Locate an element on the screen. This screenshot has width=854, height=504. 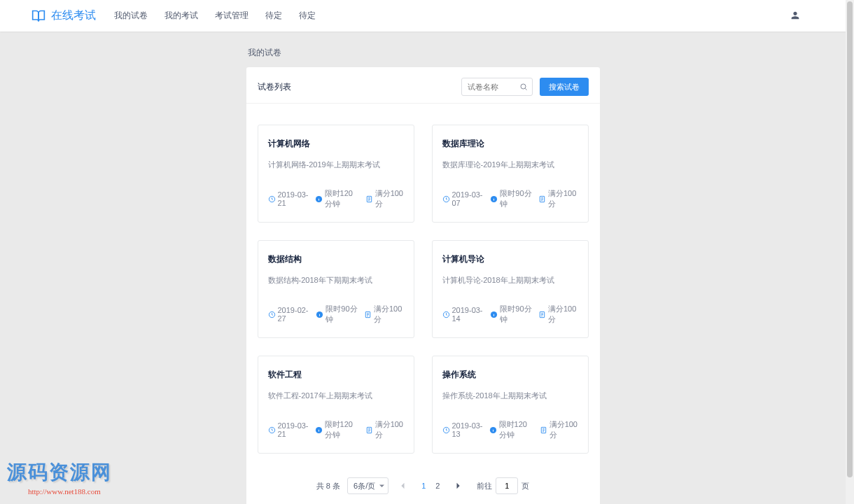
chevron-right-icon is located at coordinates (458, 486).